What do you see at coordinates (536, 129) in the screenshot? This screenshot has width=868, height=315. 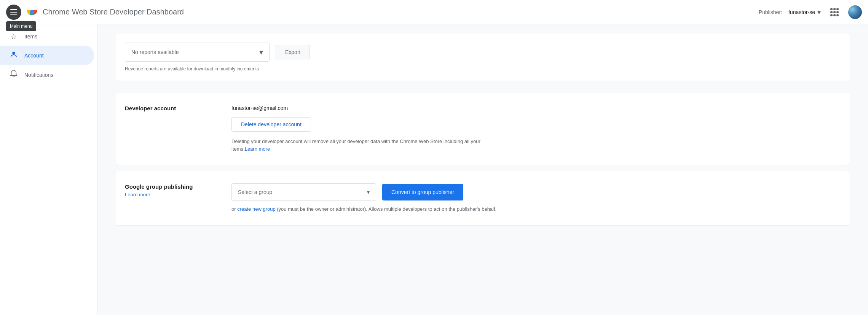 I see `developer-account-content: funastor-se@gmail.com Delete developer a…` at bounding box center [536, 129].